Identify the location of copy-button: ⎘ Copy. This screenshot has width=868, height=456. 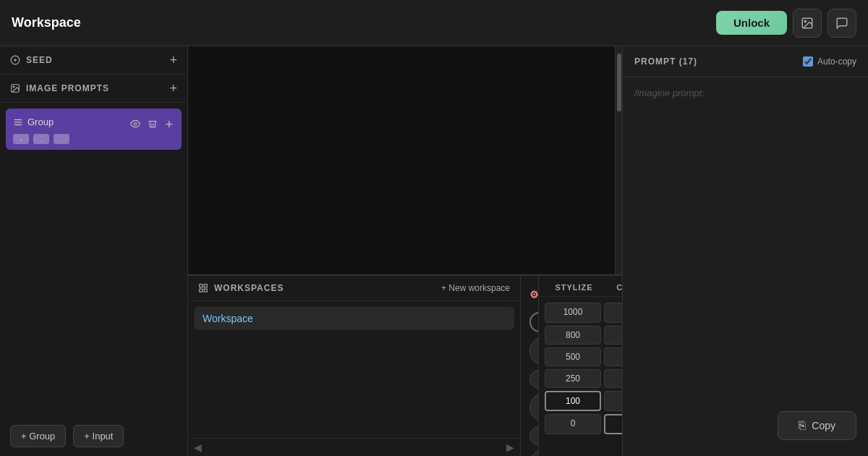
(817, 426).